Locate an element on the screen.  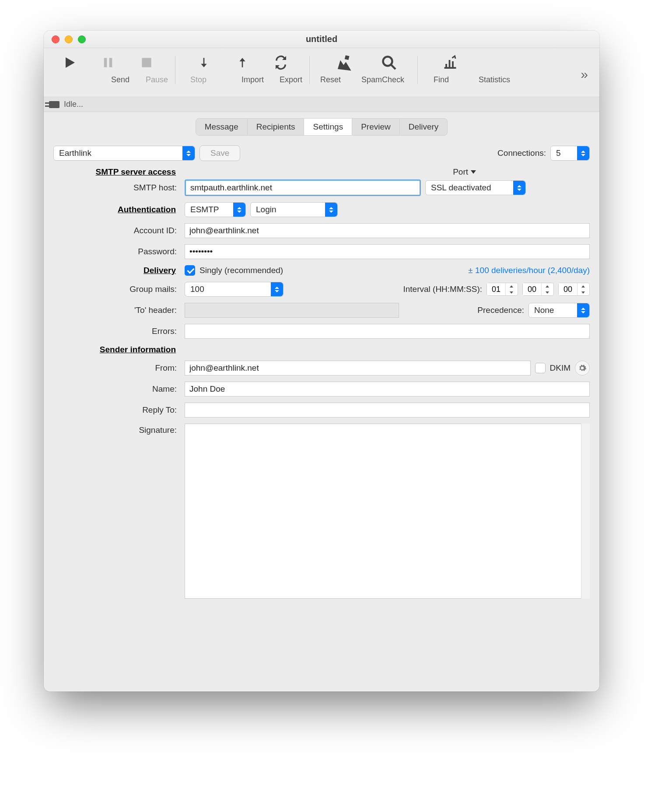
auth-method-select: Login is located at coordinates (294, 210).